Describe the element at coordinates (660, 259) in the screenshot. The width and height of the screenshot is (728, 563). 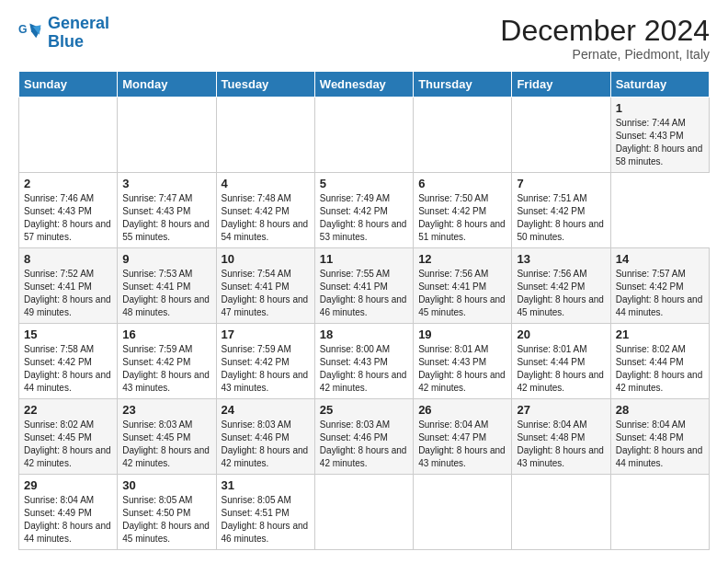
I see `day-number: 14` at that location.